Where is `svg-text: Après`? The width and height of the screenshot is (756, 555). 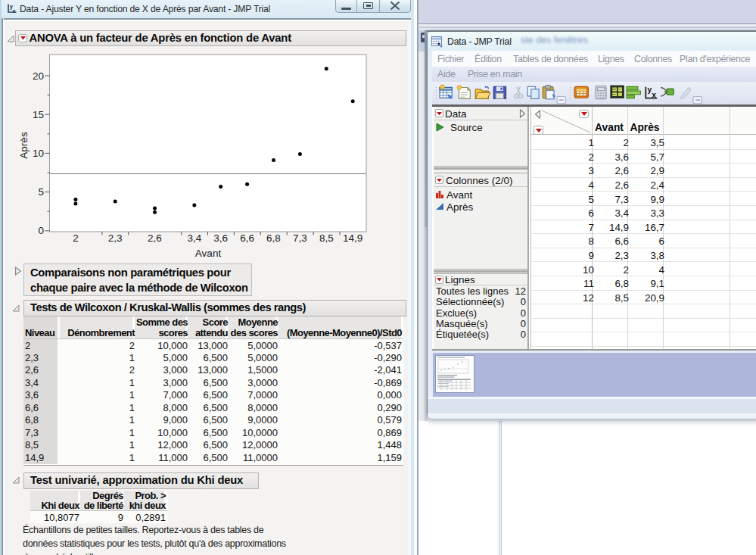 svg-text: Après is located at coordinates (24, 145).